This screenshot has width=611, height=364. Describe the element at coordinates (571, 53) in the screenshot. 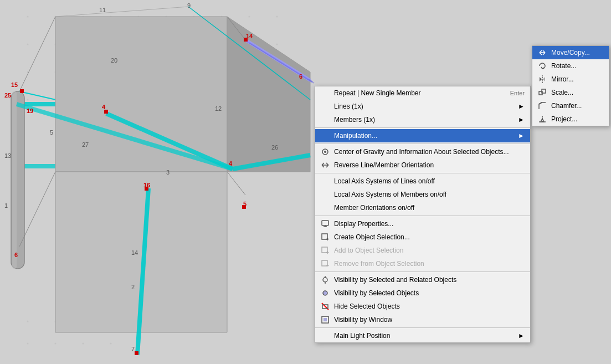

I see `submenu-item-move-copy: Move/Copy...` at that location.